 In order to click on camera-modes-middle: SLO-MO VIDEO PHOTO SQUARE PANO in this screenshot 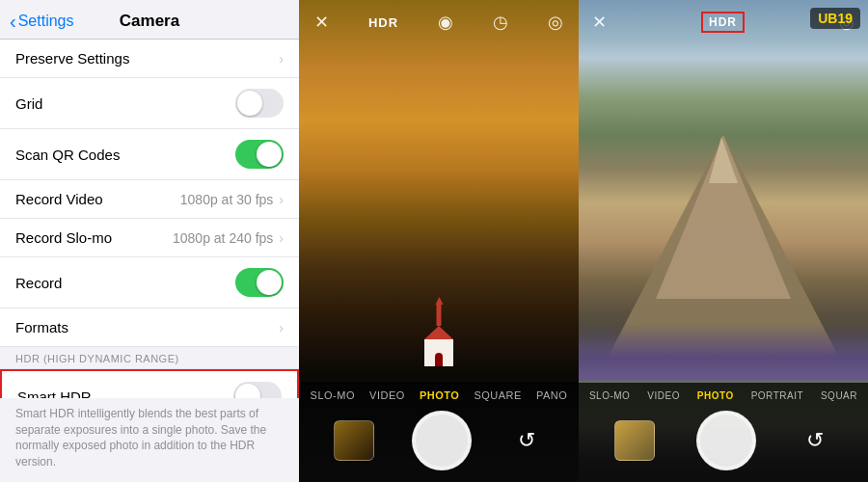, I will do `click(439, 393)`.